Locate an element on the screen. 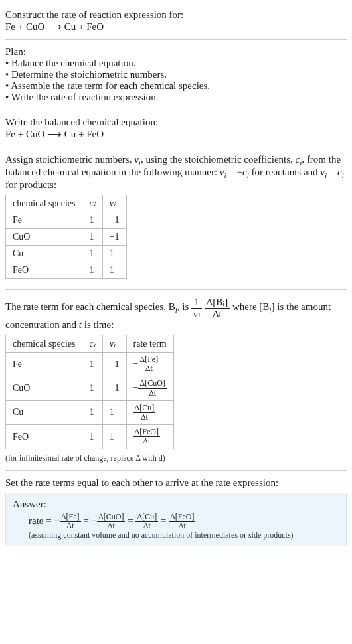 This screenshot has height=644, width=352. final-note: (assuming constant volume and no accumul… is located at coordinates (176, 535).